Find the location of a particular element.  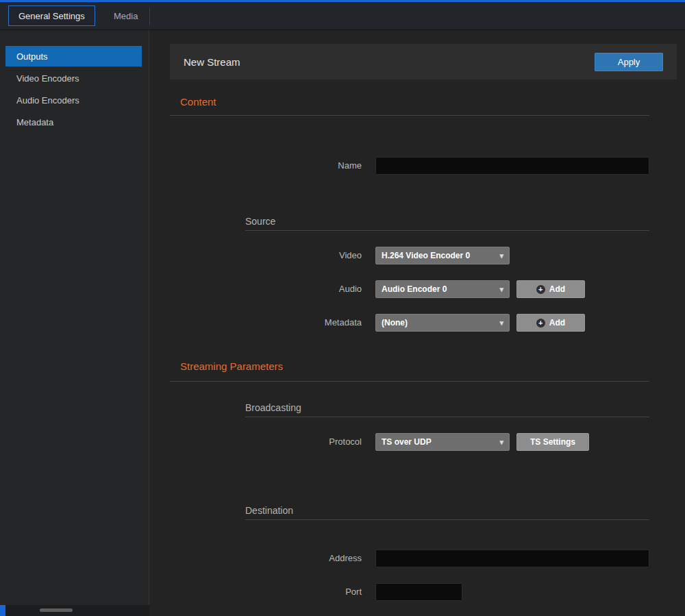

subsection-title-destination: Destination is located at coordinates (269, 510).